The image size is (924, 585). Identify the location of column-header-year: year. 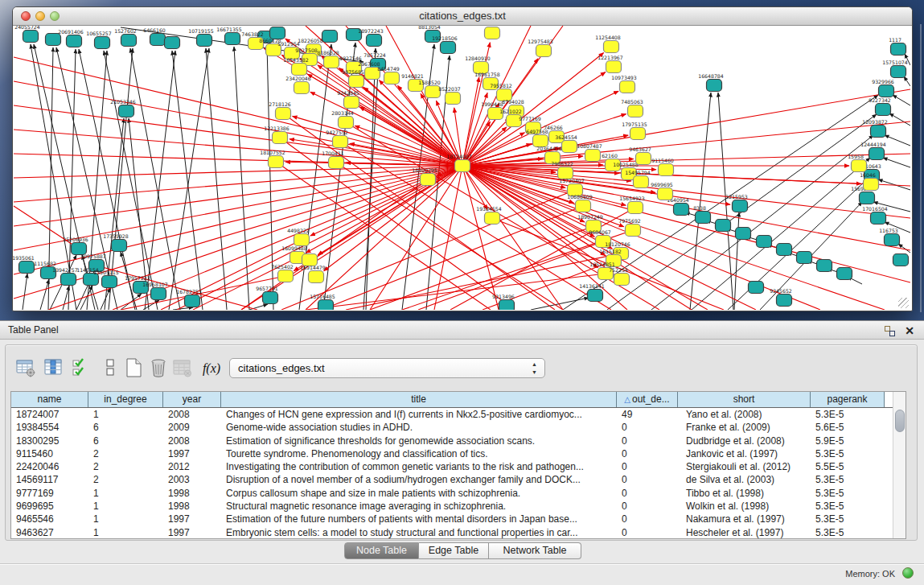
(192, 399).